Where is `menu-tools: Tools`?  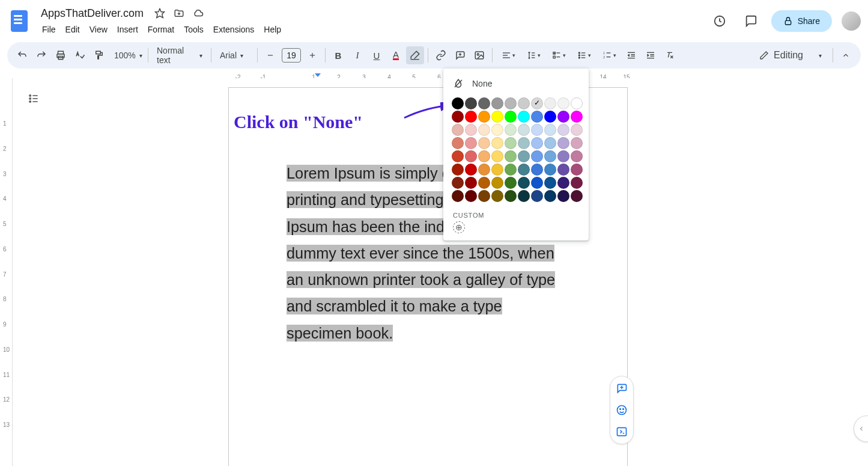 menu-tools: Tools is located at coordinates (193, 29).